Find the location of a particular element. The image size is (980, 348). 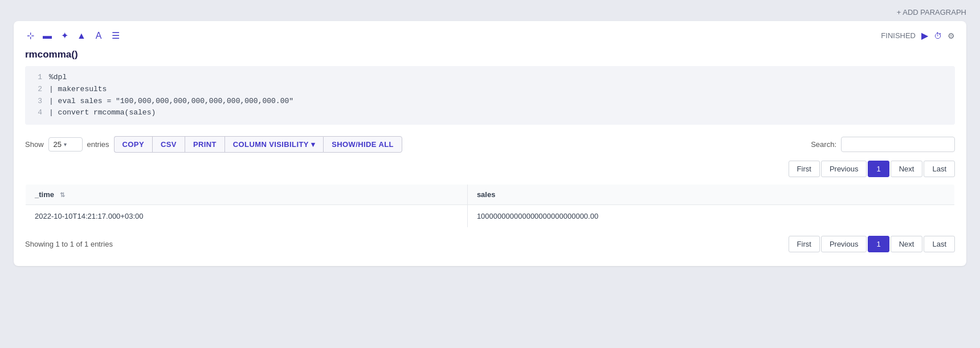

data-table: _time ⇅ sales 2022-10-10T14:21:17.000+03… is located at coordinates (490, 206).